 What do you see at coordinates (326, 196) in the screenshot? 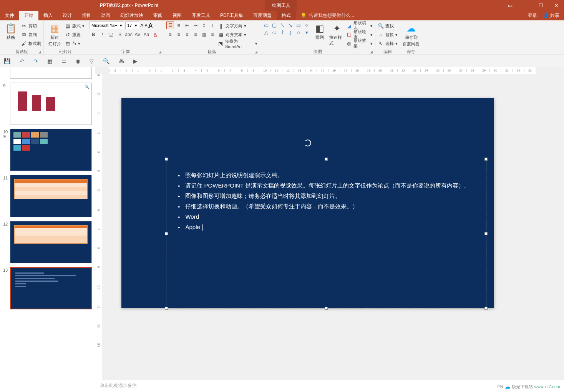
I see `bullet-item: 图像和图形可增加趣味；请务必在适当时将其添加到幻灯片。` at bounding box center [326, 196].